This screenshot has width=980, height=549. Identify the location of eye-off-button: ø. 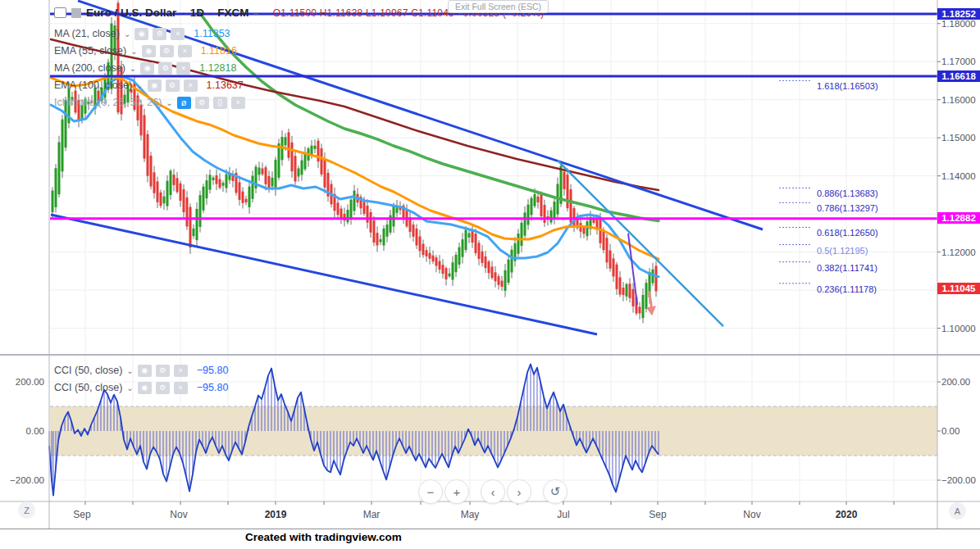
(184, 103).